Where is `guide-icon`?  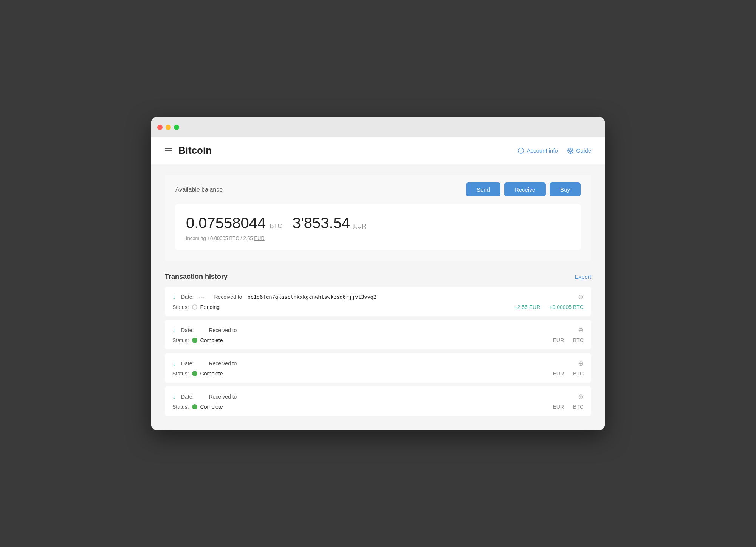 guide-icon is located at coordinates (570, 151).